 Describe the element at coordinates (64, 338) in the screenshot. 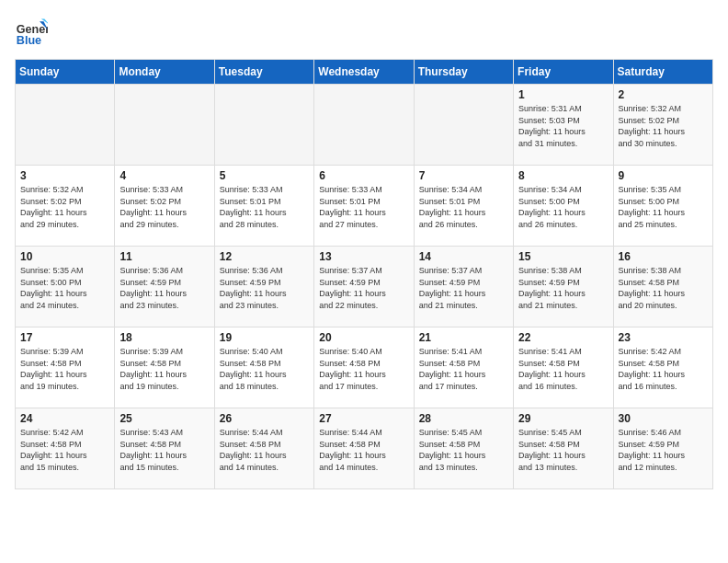

I see `day-number: 17` at that location.